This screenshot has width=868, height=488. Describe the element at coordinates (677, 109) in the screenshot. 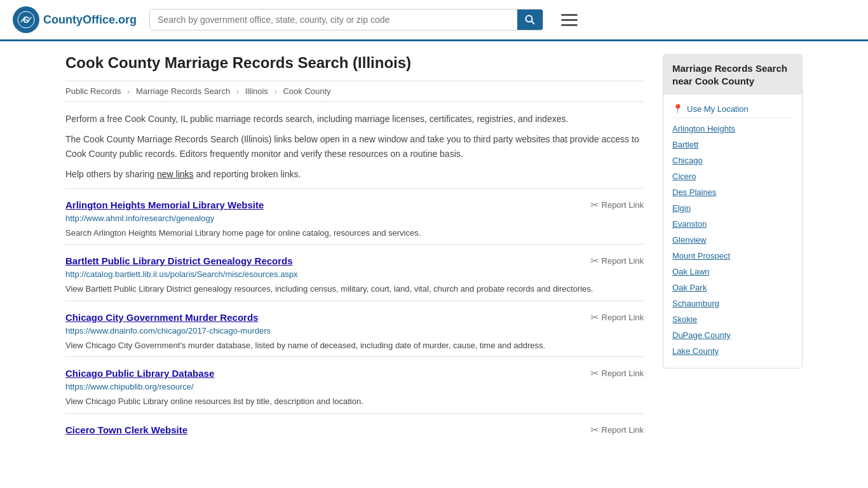

I see `location-icon: 📍` at that location.